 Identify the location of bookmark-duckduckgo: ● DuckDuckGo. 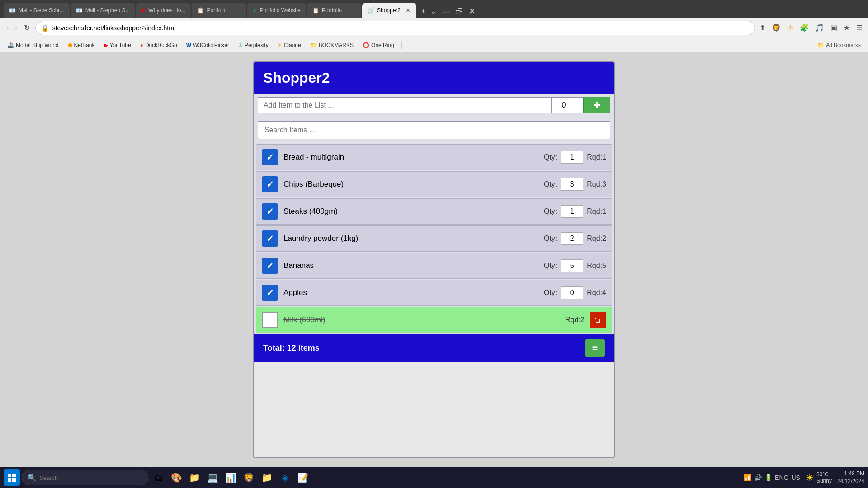
(159, 45).